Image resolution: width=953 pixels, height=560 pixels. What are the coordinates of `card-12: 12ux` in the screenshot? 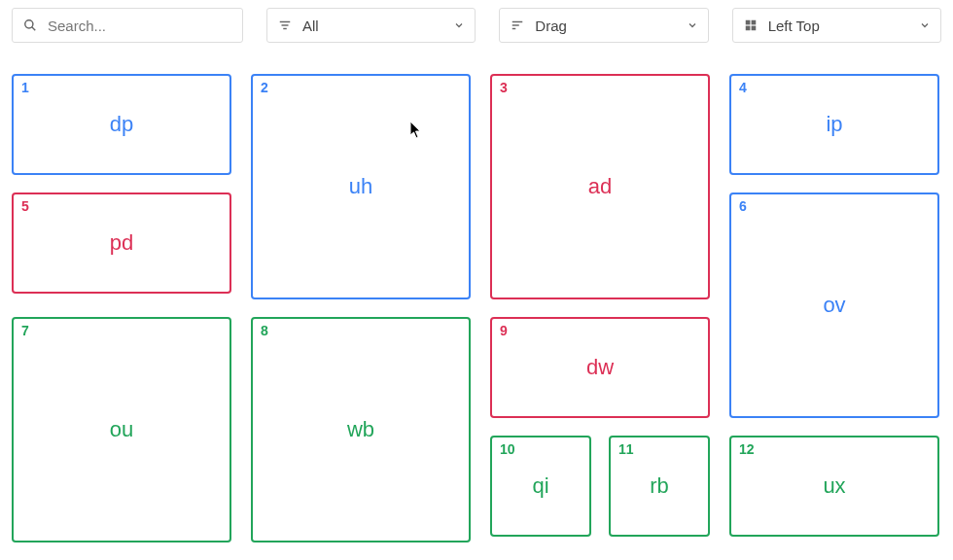 It's located at (834, 486).